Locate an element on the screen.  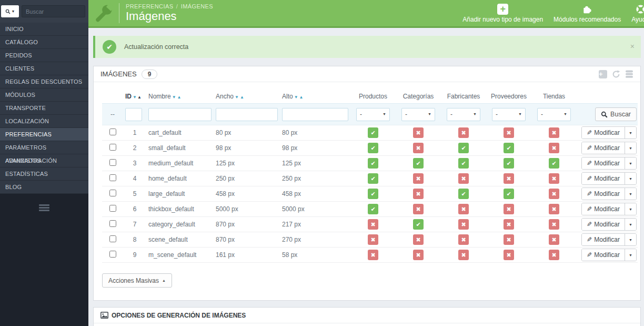
sidebar-item-transporte: TRANSPORTE is located at coordinates (44, 108).